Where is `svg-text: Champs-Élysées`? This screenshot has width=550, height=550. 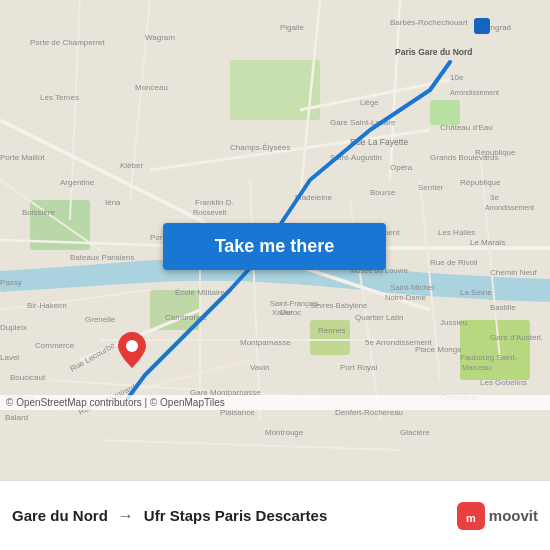 svg-text: Champs-Élysées is located at coordinates (260, 148).